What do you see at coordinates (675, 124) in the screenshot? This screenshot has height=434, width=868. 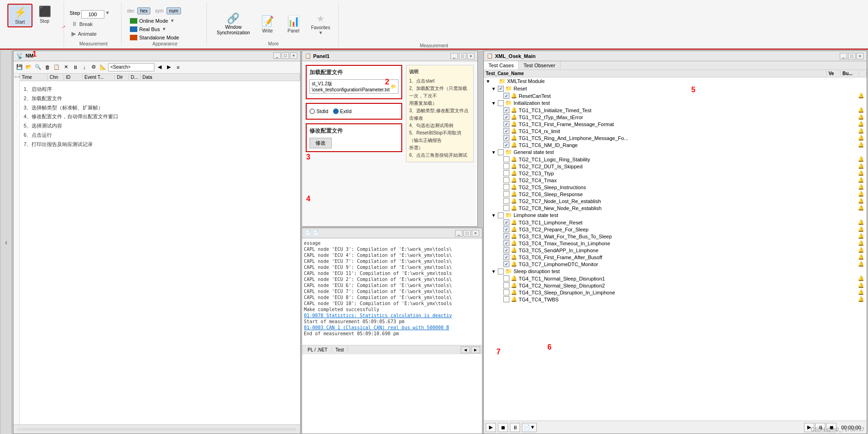 I see `tree-item-tc3: ✓🔔TG1_TC3_First_Frame_Message_Format🔔` at bounding box center [675, 124].